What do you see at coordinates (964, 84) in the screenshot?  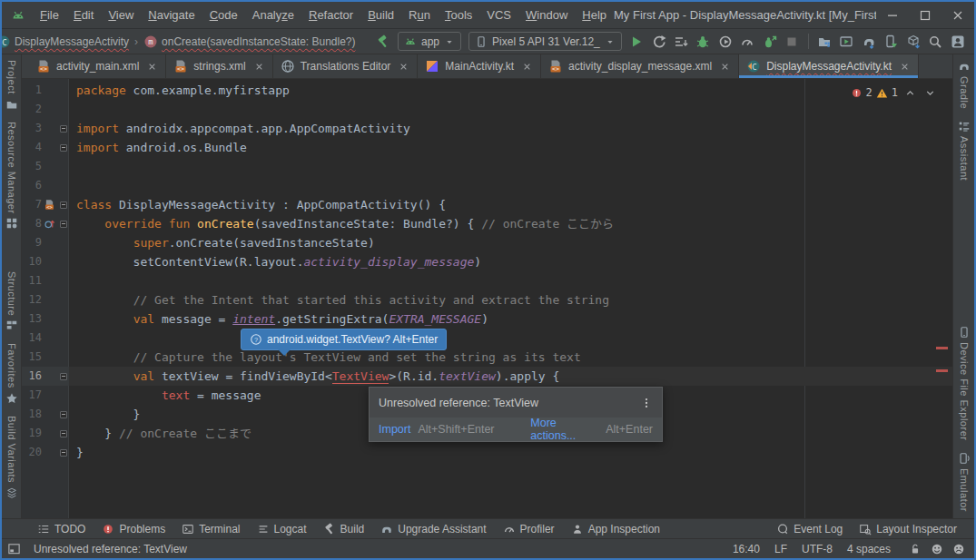 I see `tool-stripe-gradle: Gradle` at bounding box center [964, 84].